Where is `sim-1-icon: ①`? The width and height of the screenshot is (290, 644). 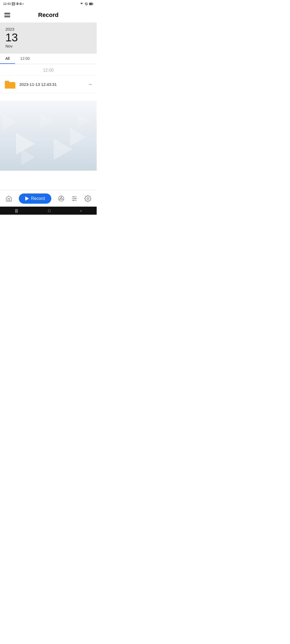
sim-1-icon: ① is located at coordinates (17, 4).